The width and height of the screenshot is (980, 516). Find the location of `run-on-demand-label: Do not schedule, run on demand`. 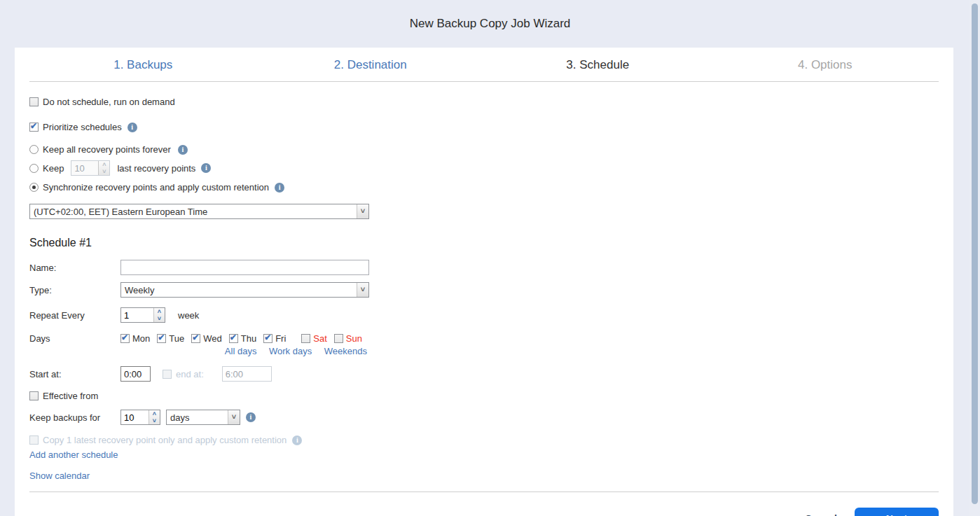

run-on-demand-label: Do not schedule, run on demand is located at coordinates (109, 102).